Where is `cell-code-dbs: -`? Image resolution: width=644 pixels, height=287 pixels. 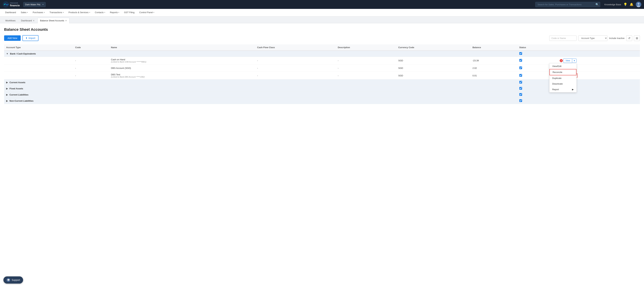 cell-code-dbs: - is located at coordinates (91, 68).